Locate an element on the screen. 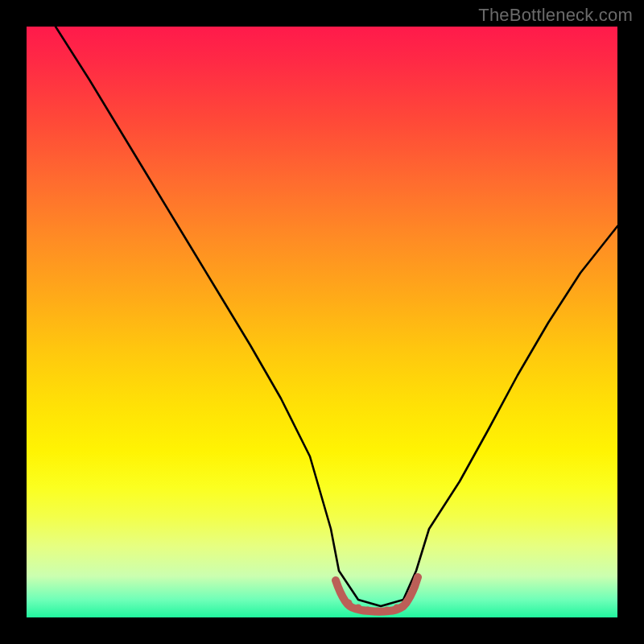  watermark-text: TheBottleneck.com is located at coordinates (555, 15).